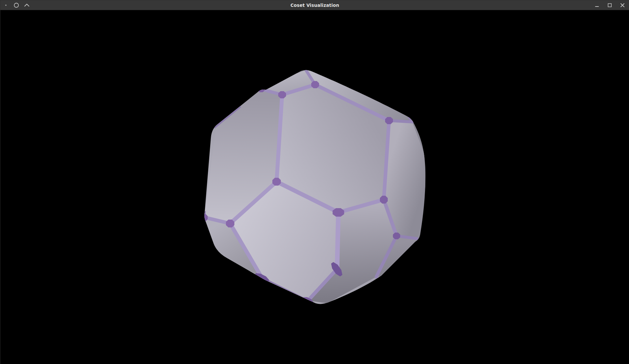 The height and width of the screenshot is (364, 629). What do you see at coordinates (610, 5) in the screenshot?
I see `maximize-icon` at bounding box center [610, 5].